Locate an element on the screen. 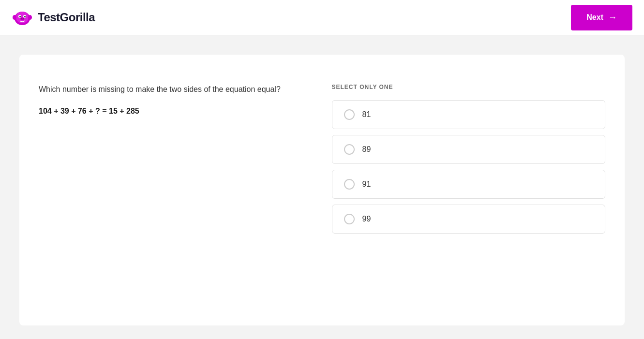 The height and width of the screenshot is (339, 644). next-button-label: Next is located at coordinates (595, 17).